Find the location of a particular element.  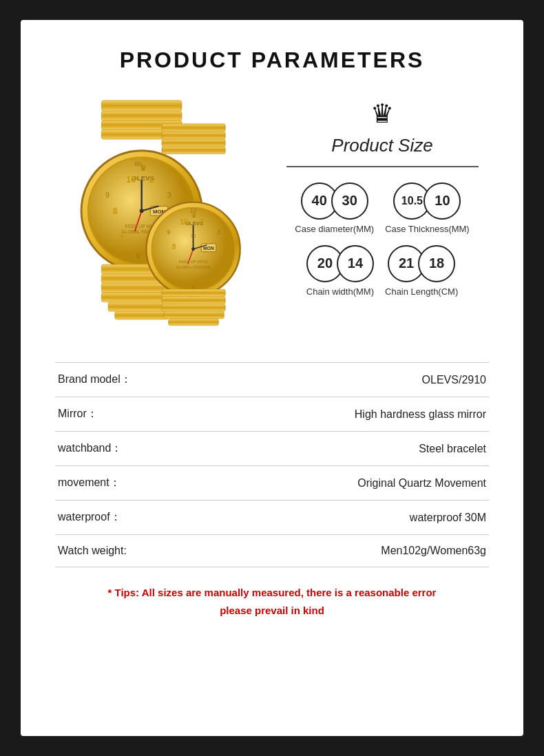

chain-width-group: 20 14 Chain width(MM) is located at coordinates (340, 271).